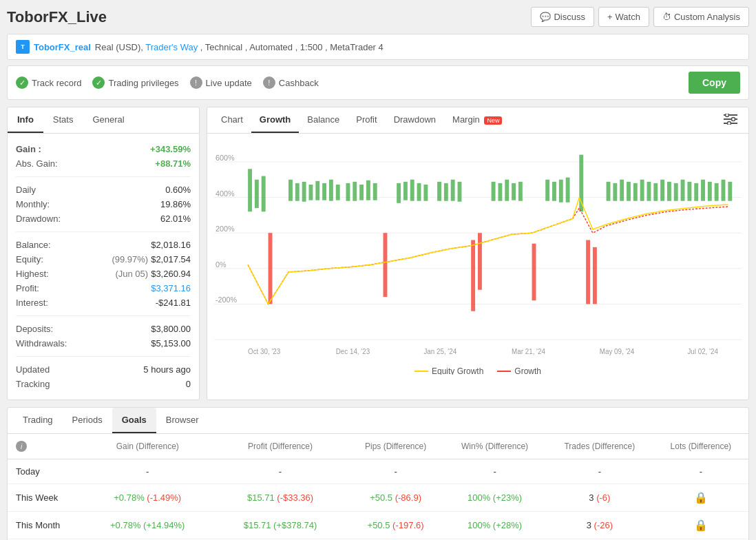  Describe the element at coordinates (600, 446) in the screenshot. I see `col-header-trades: Trades (Difference)` at that location.